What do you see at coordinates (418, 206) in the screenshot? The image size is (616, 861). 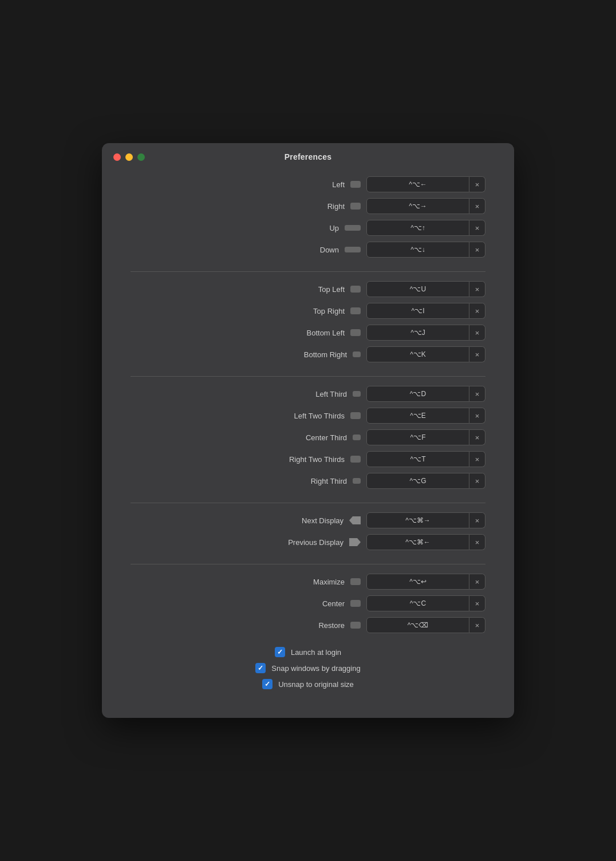 I see `input-right` at bounding box center [418, 206].